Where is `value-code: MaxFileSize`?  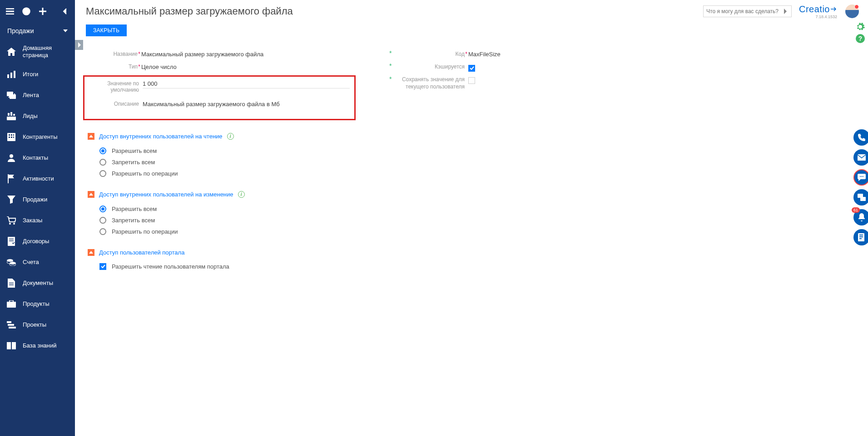 value-code: MaxFileSize is located at coordinates (541, 54).